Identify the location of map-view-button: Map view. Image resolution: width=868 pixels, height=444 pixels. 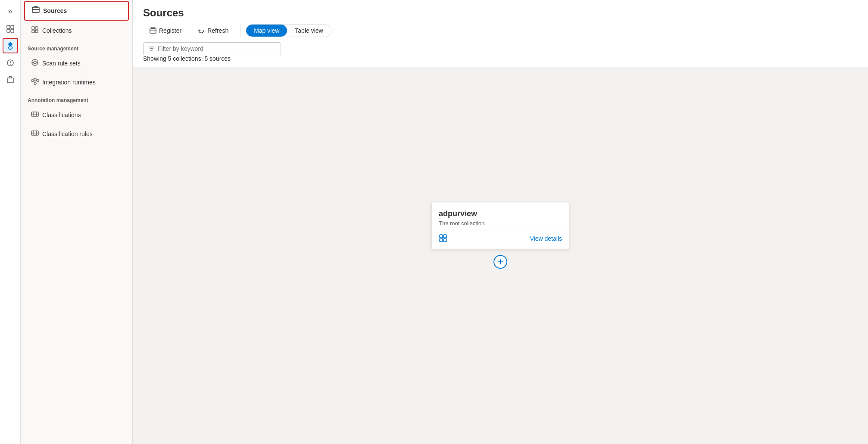
(266, 31).